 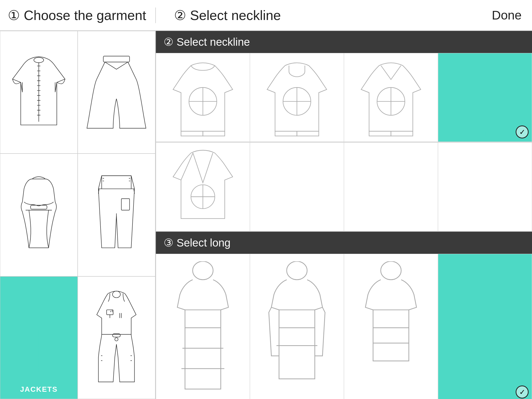 What do you see at coordinates (39, 338) in the screenshot?
I see `garment-jacket: JACKETS` at bounding box center [39, 338].